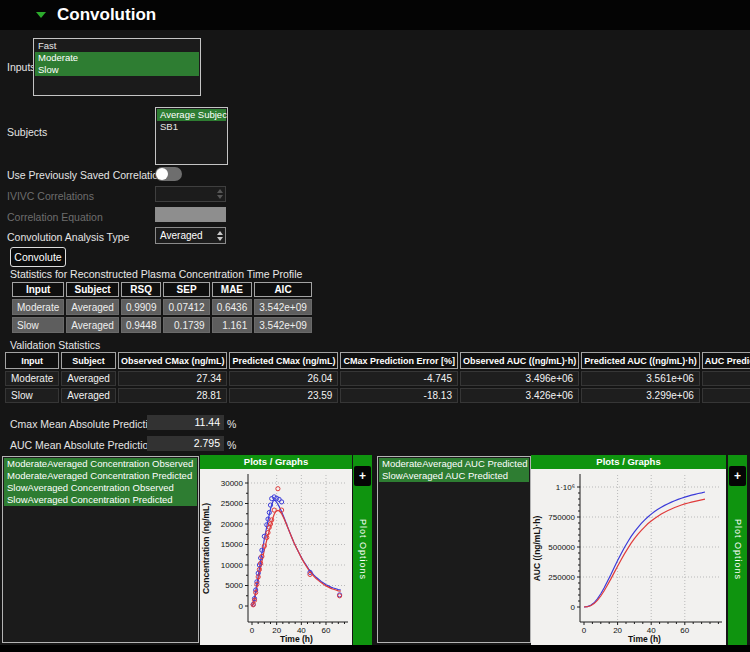  Describe the element at coordinates (185, 236) in the screenshot. I see `analysis-type-value: Averaged` at that location.